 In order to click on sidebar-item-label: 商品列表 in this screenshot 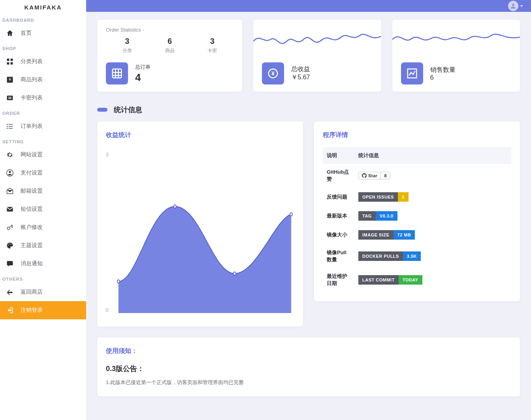, I will do `click(32, 80)`.